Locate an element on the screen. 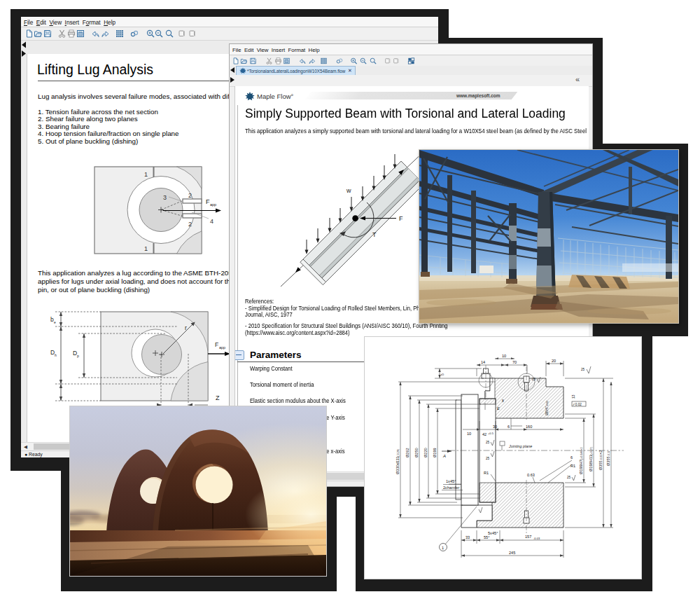 This screenshot has width=700, height=606. svg-text: Ø262 is located at coordinates (407, 453).